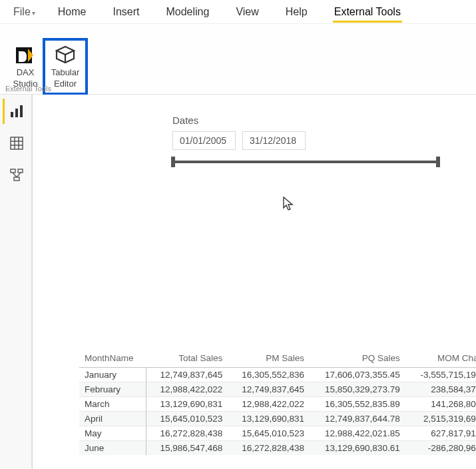  What do you see at coordinates (297, 12) in the screenshot?
I see `tab-help: Help` at bounding box center [297, 12].